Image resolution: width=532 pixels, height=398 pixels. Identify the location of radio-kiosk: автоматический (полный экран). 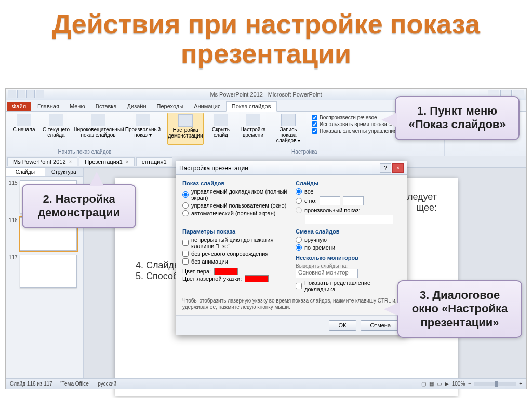
(235, 213).